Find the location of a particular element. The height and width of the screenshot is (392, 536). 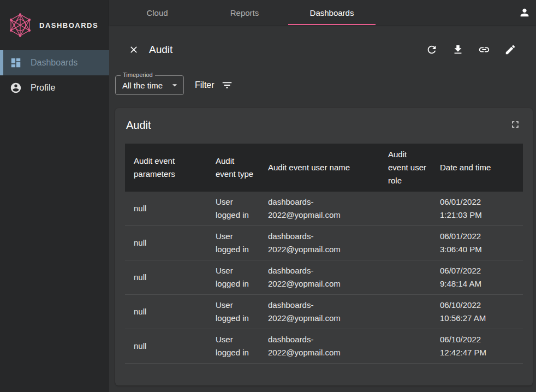

table-header-row: Audit event parameters Audit event type … is located at coordinates (324, 168).